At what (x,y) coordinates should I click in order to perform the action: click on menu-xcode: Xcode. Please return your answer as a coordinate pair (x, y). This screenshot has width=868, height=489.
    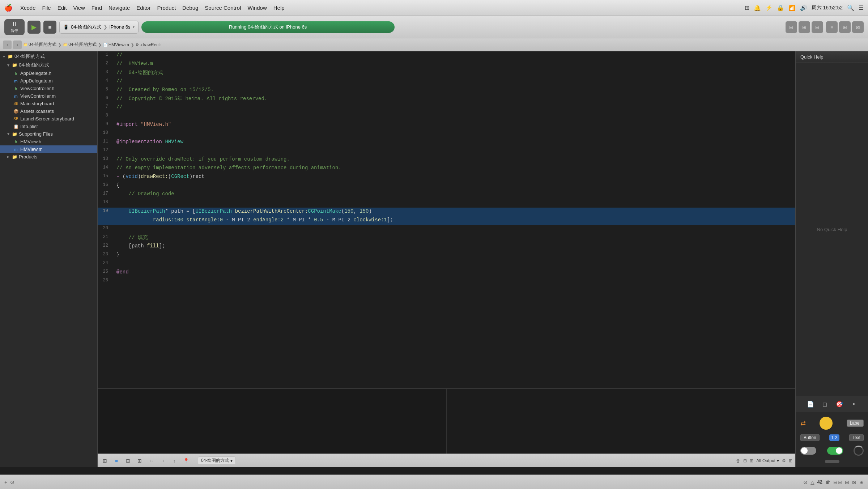
    Looking at the image, I should click on (28, 8).